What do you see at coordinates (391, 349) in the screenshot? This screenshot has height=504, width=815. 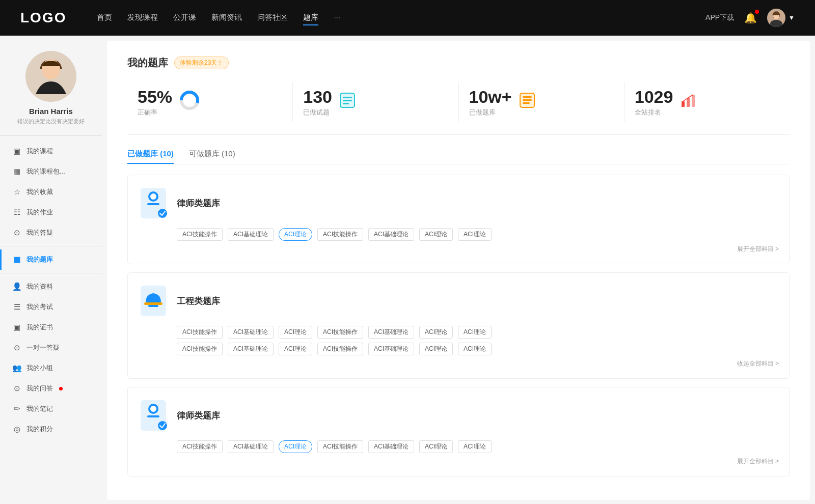 I see `tag-2b-4: ACI基础理论` at bounding box center [391, 349].